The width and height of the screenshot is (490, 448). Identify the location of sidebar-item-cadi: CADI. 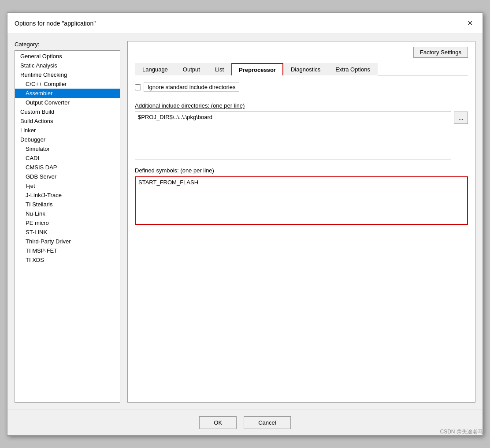
(67, 158).